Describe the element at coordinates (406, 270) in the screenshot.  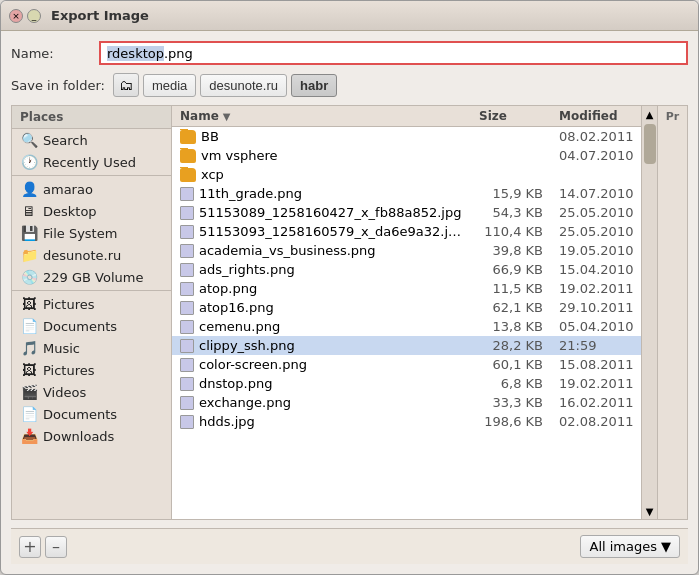
I see `table-row: ads_rights.png66,9 KB15.04.2010` at that location.